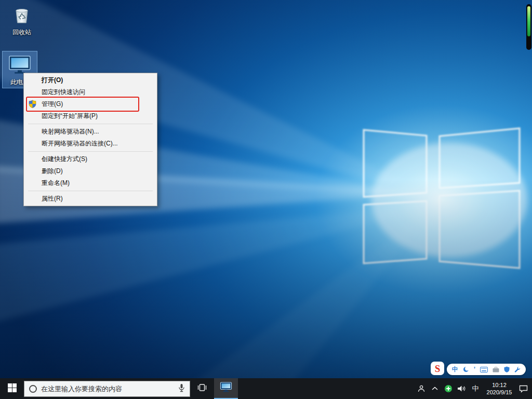  I want to click on taskbar-search, so click(107, 389).